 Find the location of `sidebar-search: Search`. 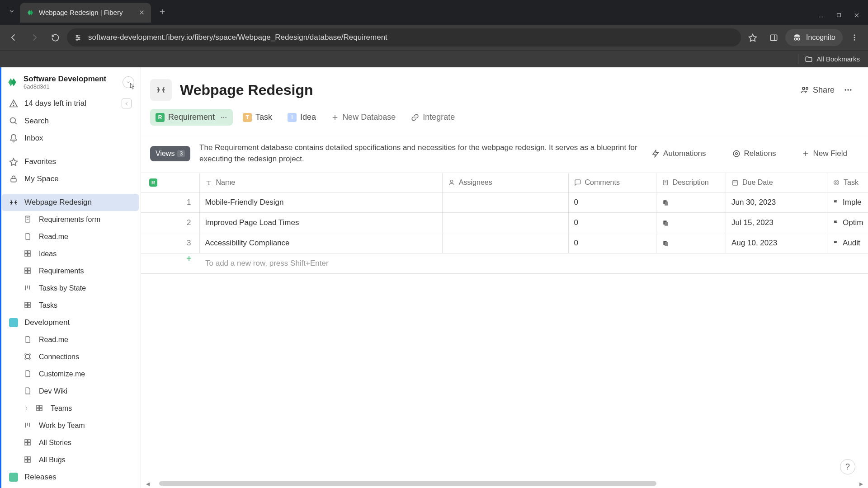

sidebar-search: Search is located at coordinates (71, 121).